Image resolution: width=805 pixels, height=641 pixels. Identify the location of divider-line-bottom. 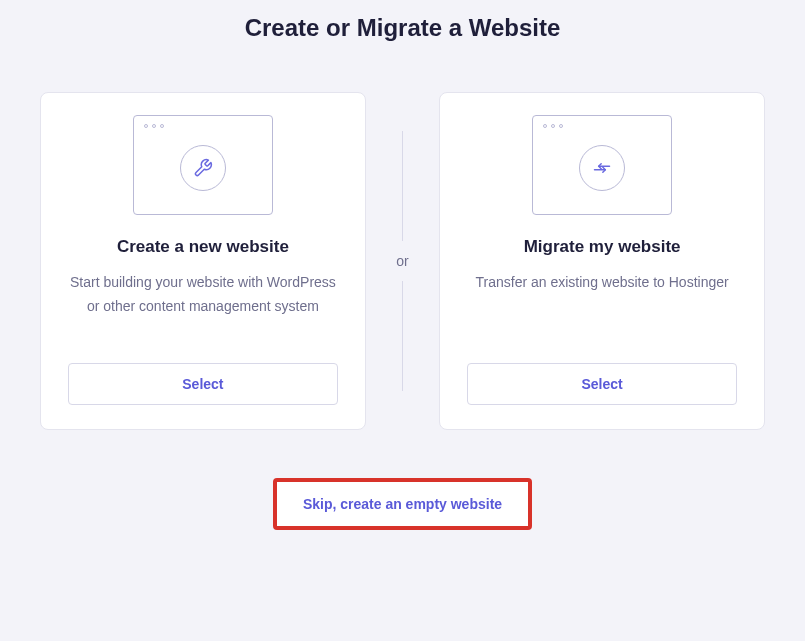
(402, 336).